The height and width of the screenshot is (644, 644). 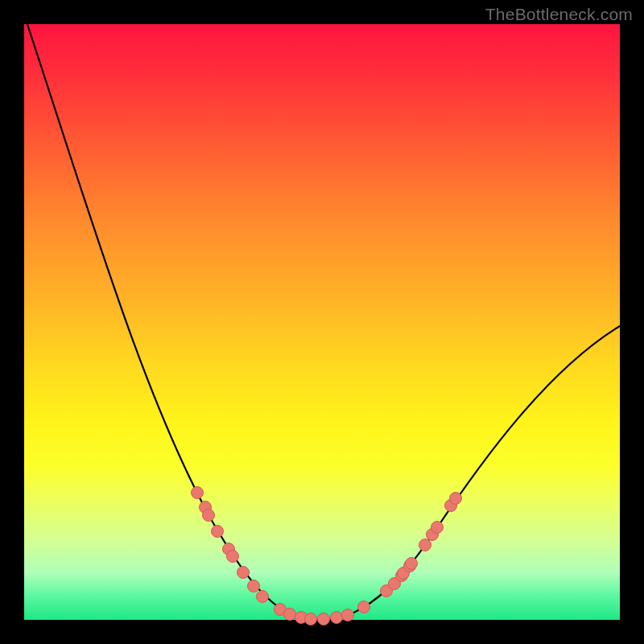 I want to click on dots-left, so click(x=239, y=551).